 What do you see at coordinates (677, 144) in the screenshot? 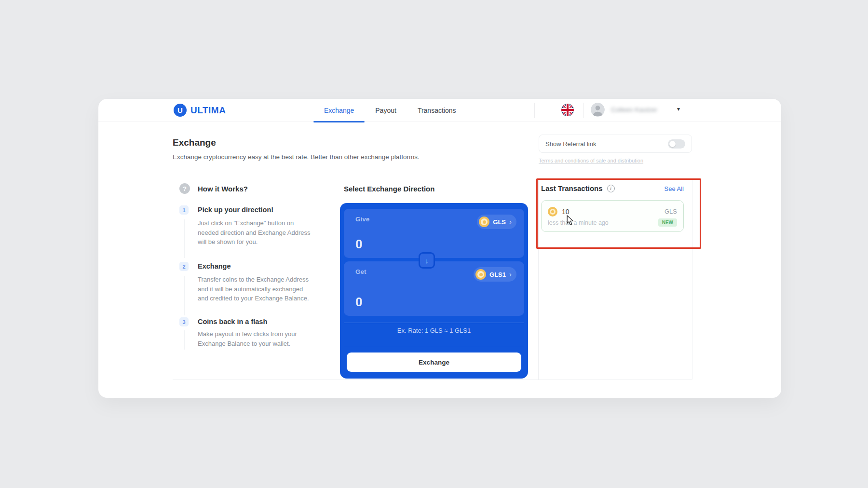
I see `referral-toggle` at bounding box center [677, 144].